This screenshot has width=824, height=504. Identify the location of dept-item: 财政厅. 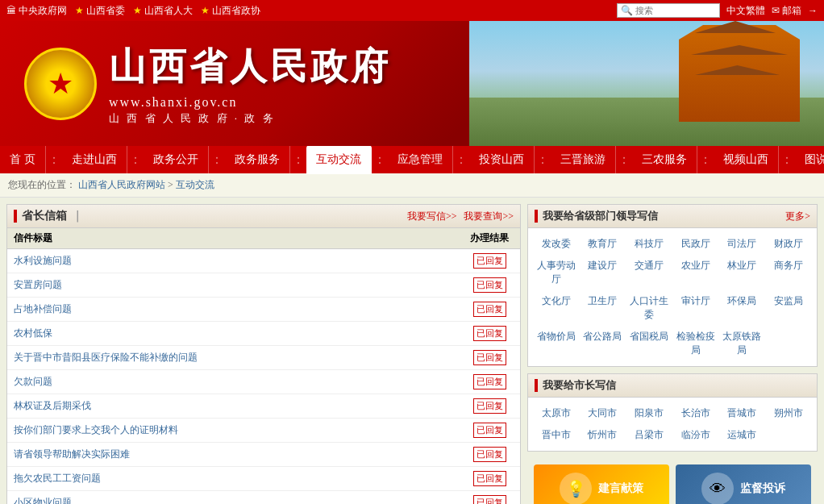
(789, 244).